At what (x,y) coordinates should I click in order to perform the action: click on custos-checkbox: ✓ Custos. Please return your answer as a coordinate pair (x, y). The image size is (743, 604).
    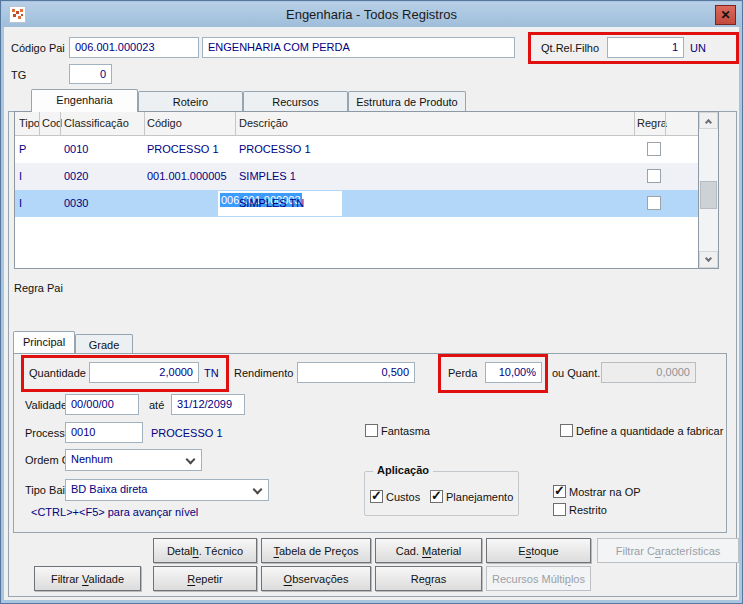
    Looking at the image, I should click on (395, 496).